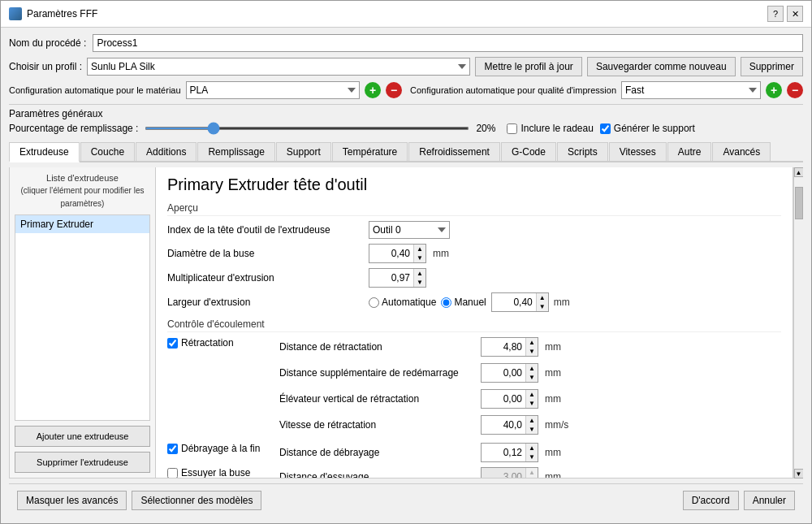 Image resolution: width=812 pixels, height=524 pixels. Describe the element at coordinates (795, 90) in the screenshot. I see `quality-remove-button: −` at that location.